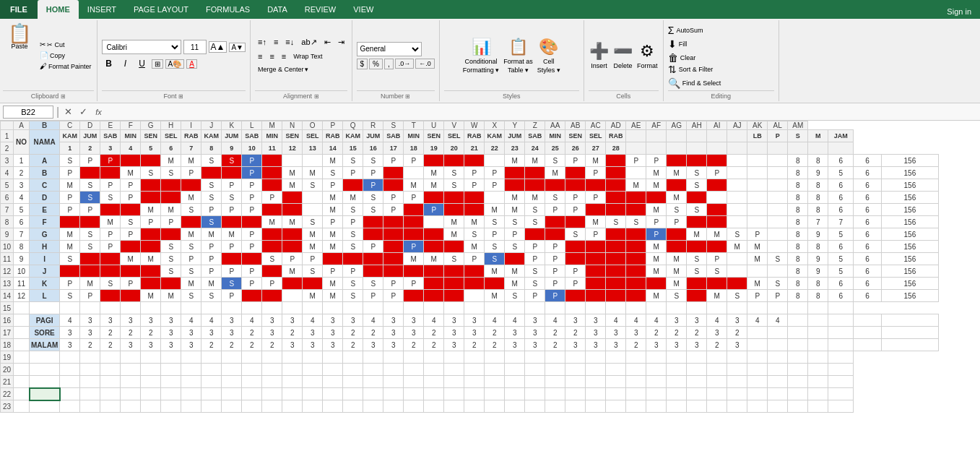 This screenshot has width=980, height=472. I want to click on cut-button: ✂ ✂ Cut, so click(66, 45).